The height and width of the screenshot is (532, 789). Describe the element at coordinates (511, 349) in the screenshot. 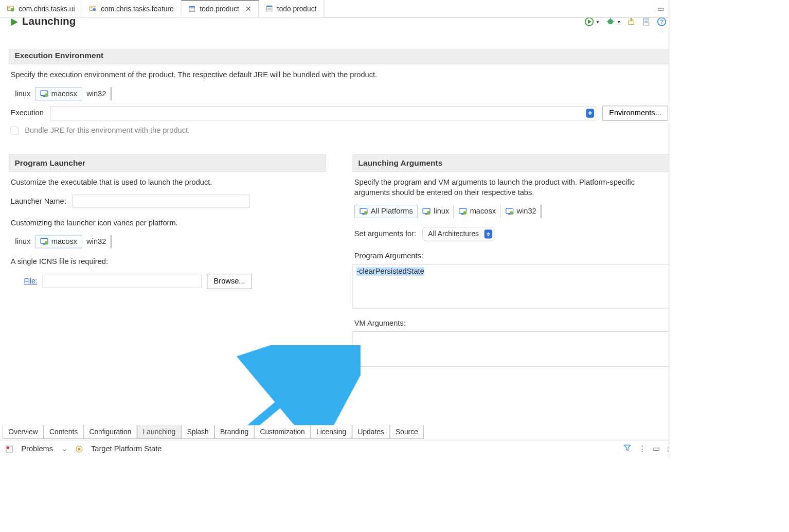

I see `vm-args-textarea` at that location.